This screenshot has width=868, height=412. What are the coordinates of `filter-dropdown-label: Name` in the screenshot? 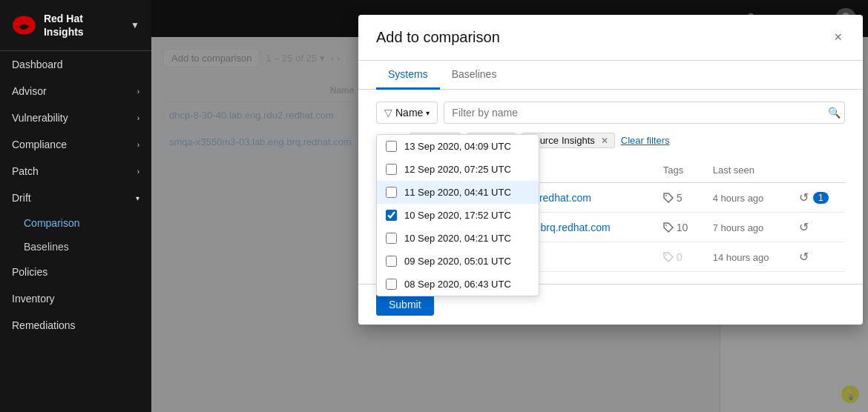 It's located at (410, 113).